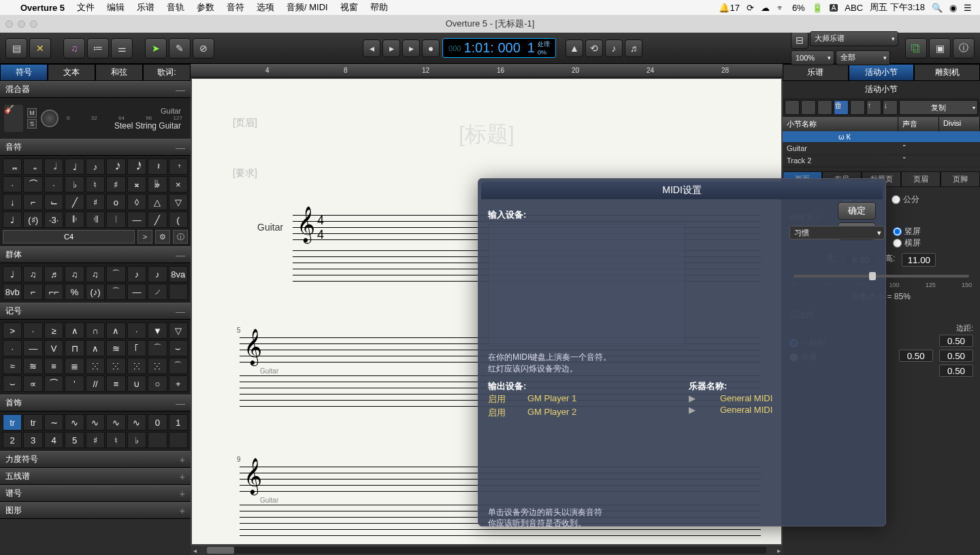 Image resolution: width=980 pixels, height=555 pixels. I want to click on help-button: >, so click(145, 237).